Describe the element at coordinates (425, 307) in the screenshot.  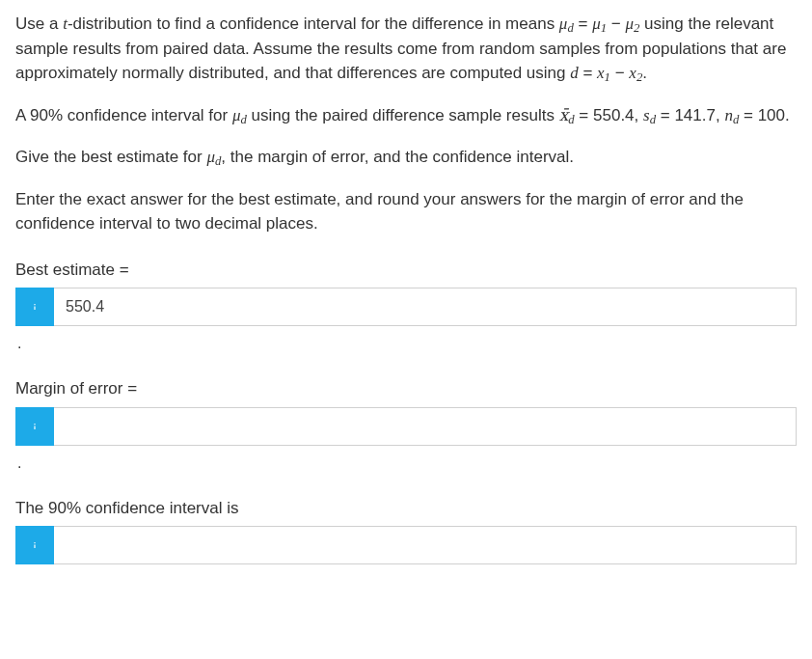
I see `best-estimate-input` at that location.